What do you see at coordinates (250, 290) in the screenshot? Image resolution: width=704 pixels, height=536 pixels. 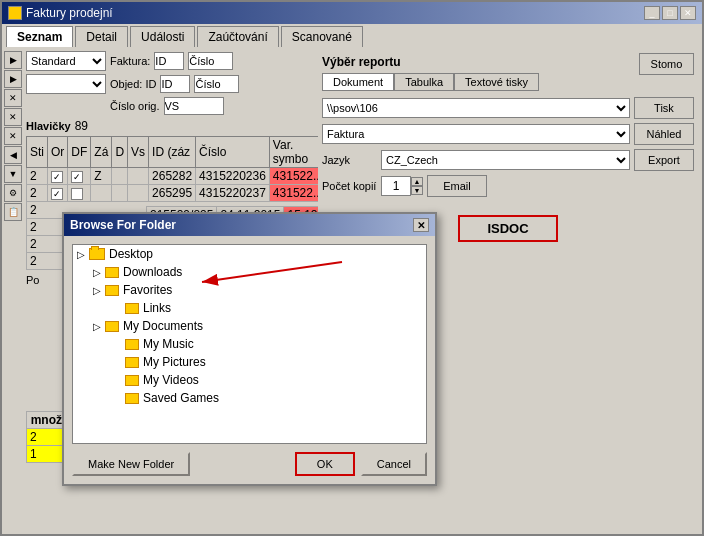 I see `tree-item-favorites: ▷ Favorites` at bounding box center [250, 290].